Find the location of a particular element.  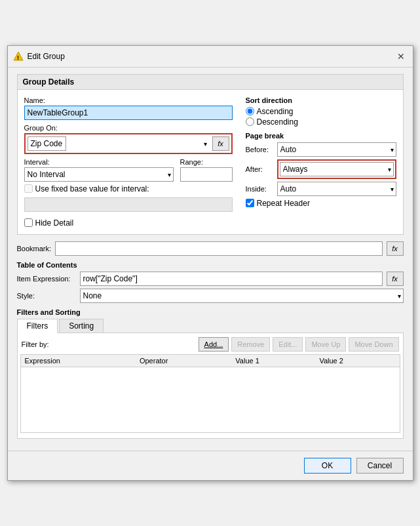

toc-style-select: None is located at coordinates (242, 296).